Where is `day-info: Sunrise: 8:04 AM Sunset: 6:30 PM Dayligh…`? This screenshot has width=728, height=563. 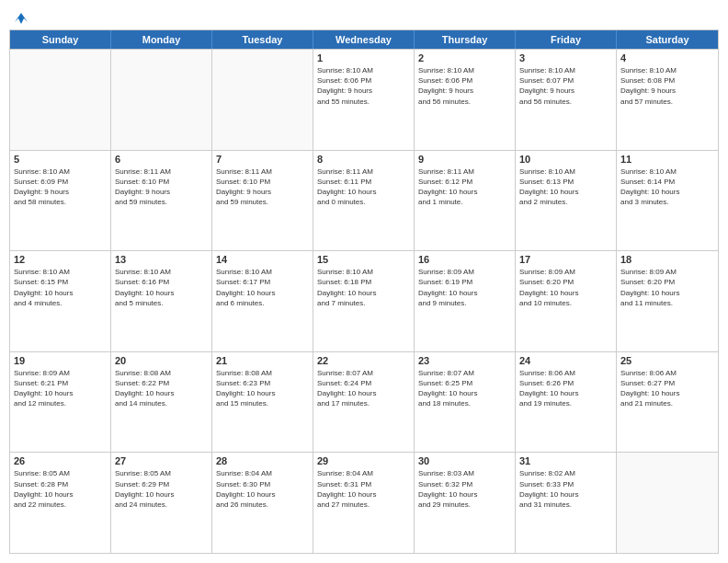
day-info: Sunrise: 8:04 AM Sunset: 6:30 PM Dayligh… is located at coordinates (263, 489).